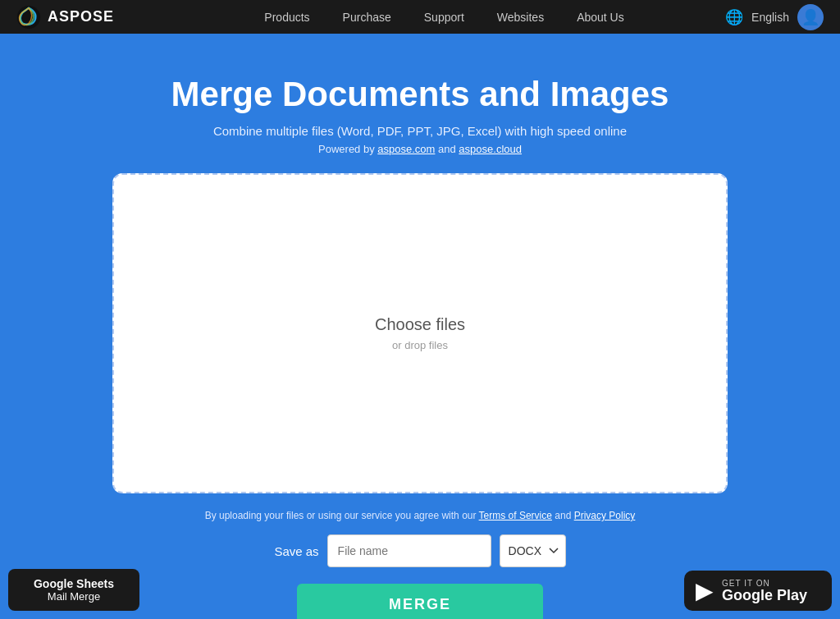  I want to click on privacy-link: Privacy Policy, so click(605, 516).